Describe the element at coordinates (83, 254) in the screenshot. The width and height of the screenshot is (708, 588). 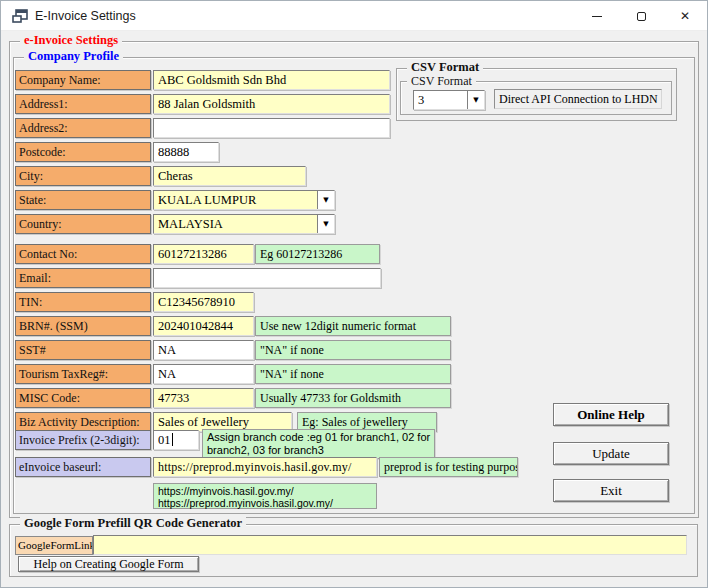
I see `contact-no-label: Contact No:` at that location.